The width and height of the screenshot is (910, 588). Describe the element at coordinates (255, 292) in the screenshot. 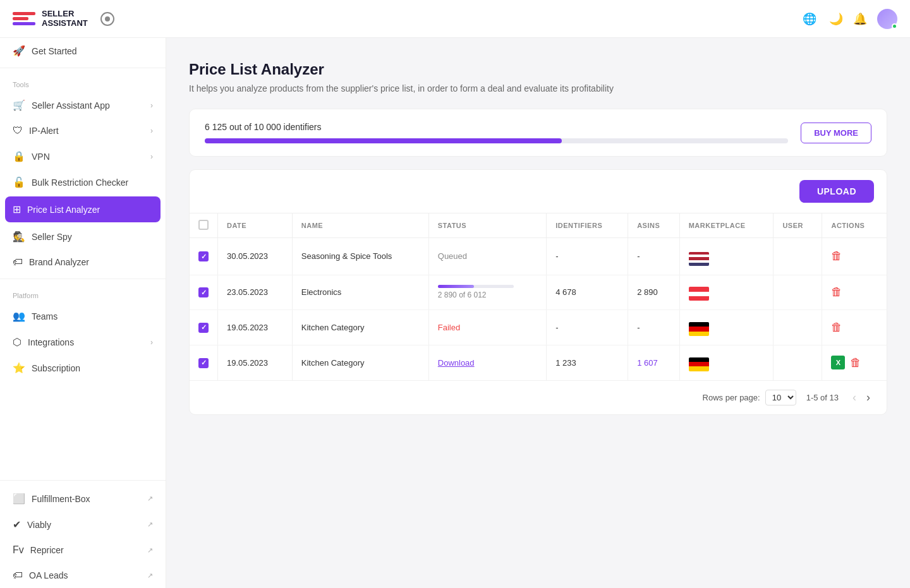

I see `row-date: 23.05.2023` at that location.